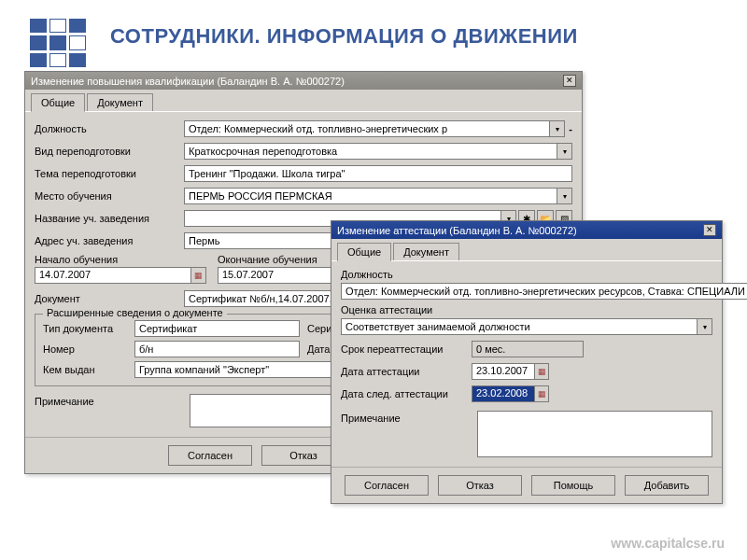 This screenshot has height=560, width=747. What do you see at coordinates (480, 485) in the screenshot?
I see `cancel-button: Отказ` at bounding box center [480, 485].